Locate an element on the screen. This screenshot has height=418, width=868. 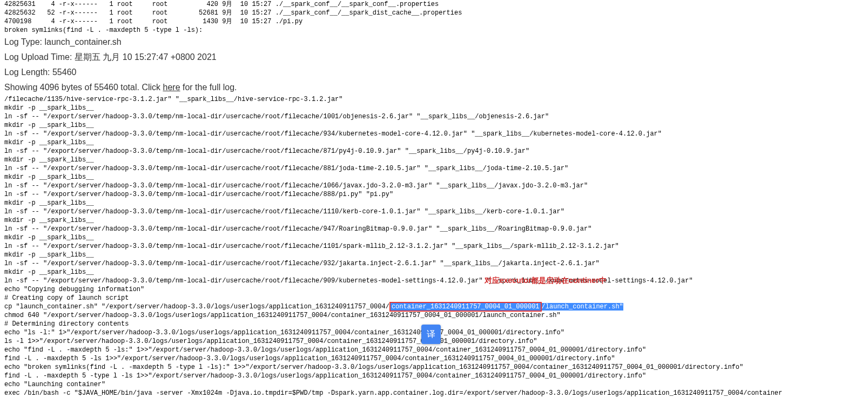
cp-selected-suffix: /launch_container.sh" is located at coordinates (582, 307).